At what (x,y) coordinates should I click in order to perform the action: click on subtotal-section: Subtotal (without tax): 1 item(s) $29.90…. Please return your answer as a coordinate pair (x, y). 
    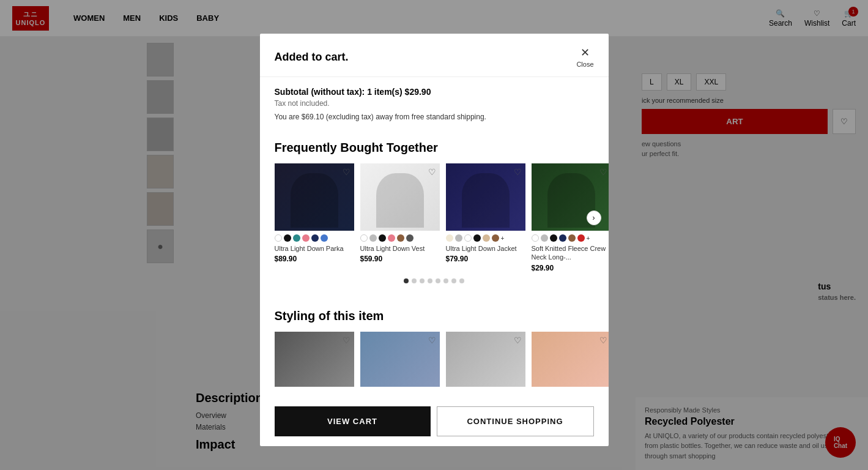
    Looking at the image, I should click on (434, 104).